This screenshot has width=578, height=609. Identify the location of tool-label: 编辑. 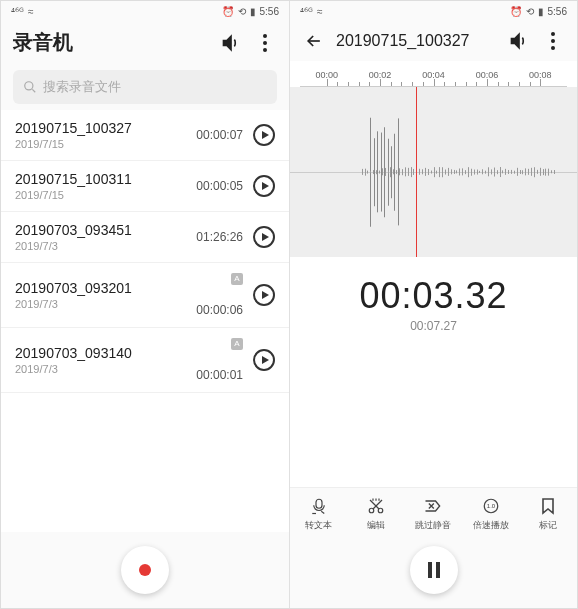
(376, 526).